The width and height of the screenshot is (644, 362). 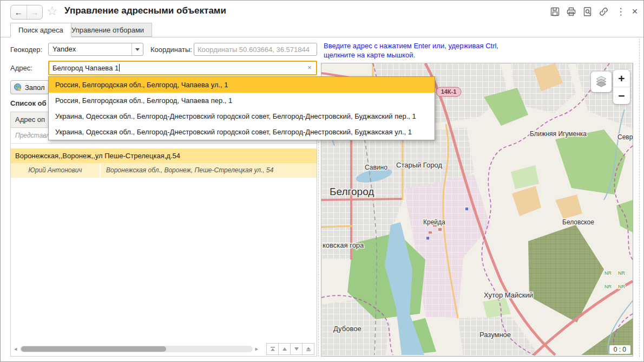 What do you see at coordinates (308, 349) in the screenshot?
I see `move-bottom-icon` at bounding box center [308, 349].